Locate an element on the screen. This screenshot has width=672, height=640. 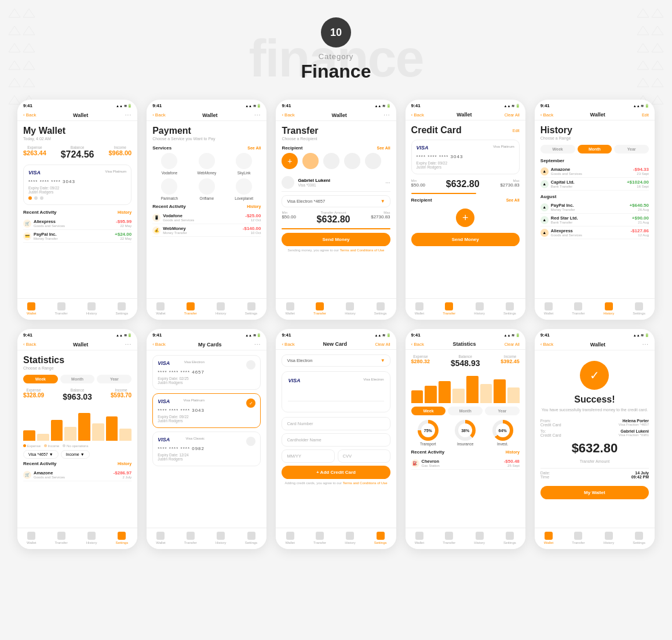
type-dropdown: Income ▼ is located at coordinates (75, 454).